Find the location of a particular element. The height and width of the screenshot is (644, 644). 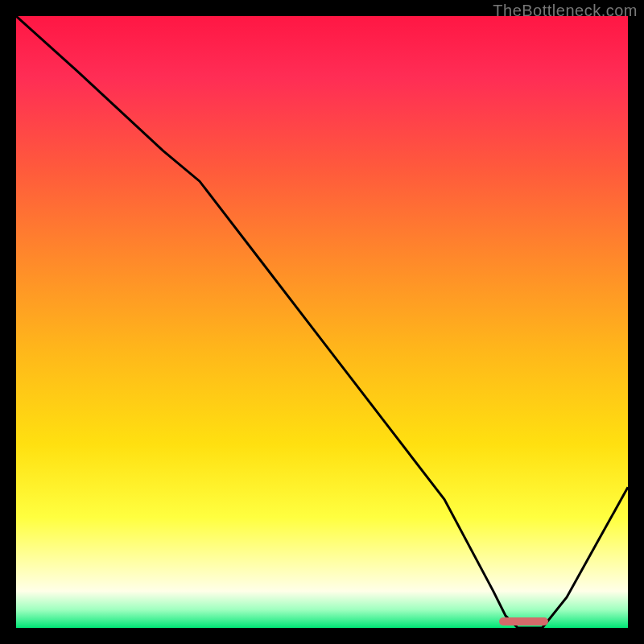

watermark-text: TheBottleneck.com is located at coordinates (565, 11).